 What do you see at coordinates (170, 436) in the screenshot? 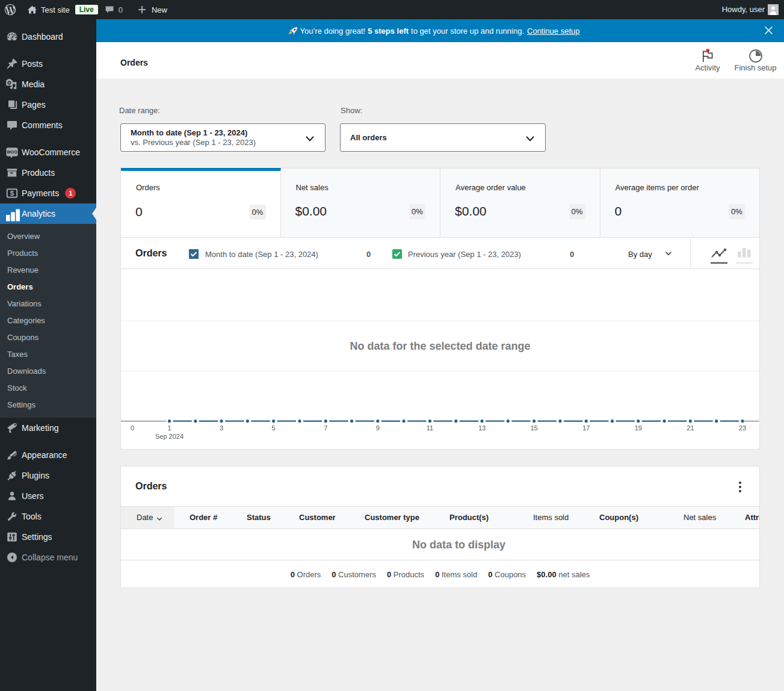
I see `svg-text: Sep 2024` at bounding box center [170, 436].